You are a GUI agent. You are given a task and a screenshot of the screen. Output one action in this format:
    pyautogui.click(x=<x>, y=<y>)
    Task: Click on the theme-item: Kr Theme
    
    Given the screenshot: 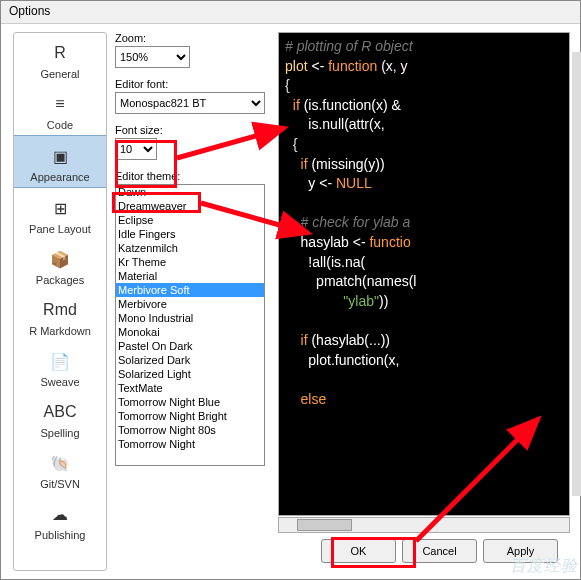 What is the action you would take?
    pyautogui.click(x=190, y=262)
    